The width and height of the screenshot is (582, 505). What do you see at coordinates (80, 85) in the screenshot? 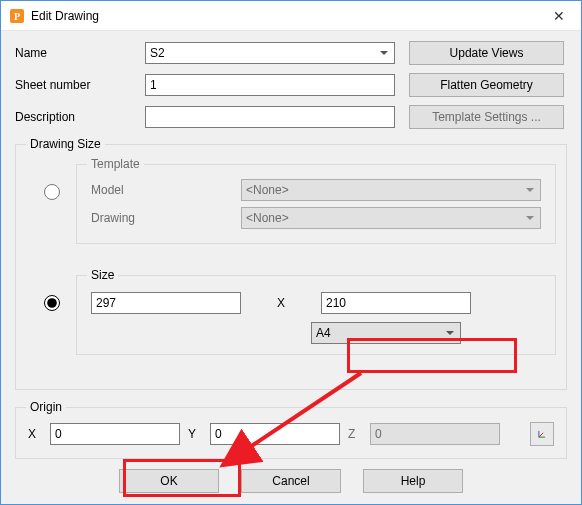
I see `sheet-label: Sheet number` at bounding box center [80, 85].